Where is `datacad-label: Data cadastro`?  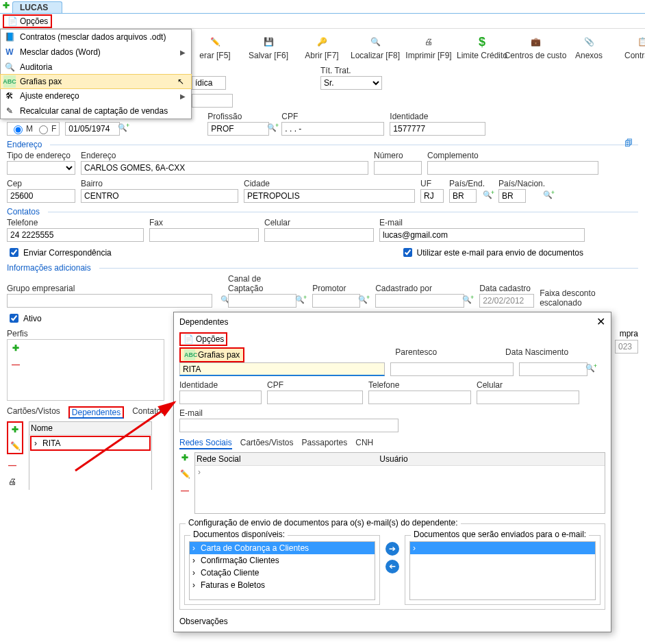
datacad-label: Data cadastro is located at coordinates (507, 288).